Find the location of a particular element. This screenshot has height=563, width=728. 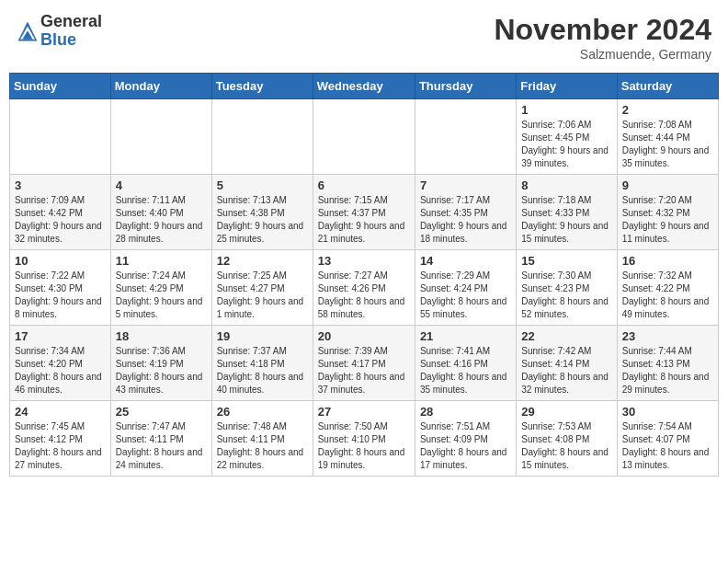

calendar-cell: 16Sunrise: 7:32 AM Sunset: 4:22 PM Dayli… is located at coordinates (667, 288).